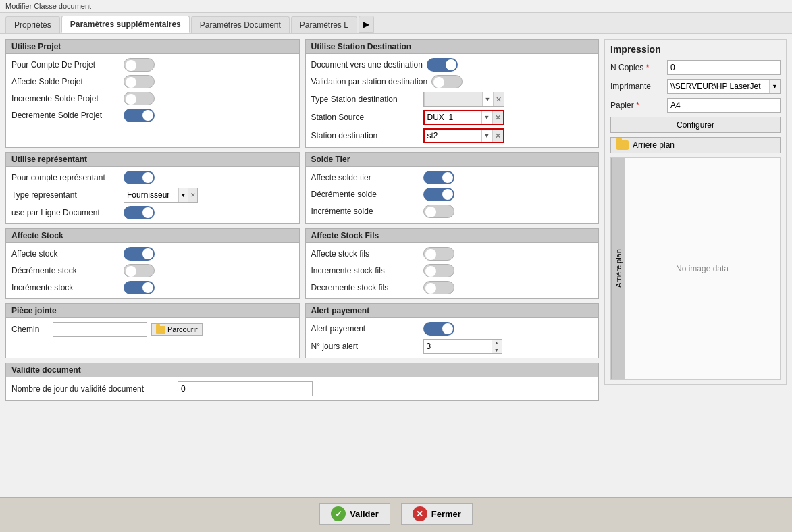 The width and height of the screenshot is (792, 532). Describe the element at coordinates (452, 178) in the screenshot. I see `row-affecte-solde-tier: Affecte solde tier` at that location.